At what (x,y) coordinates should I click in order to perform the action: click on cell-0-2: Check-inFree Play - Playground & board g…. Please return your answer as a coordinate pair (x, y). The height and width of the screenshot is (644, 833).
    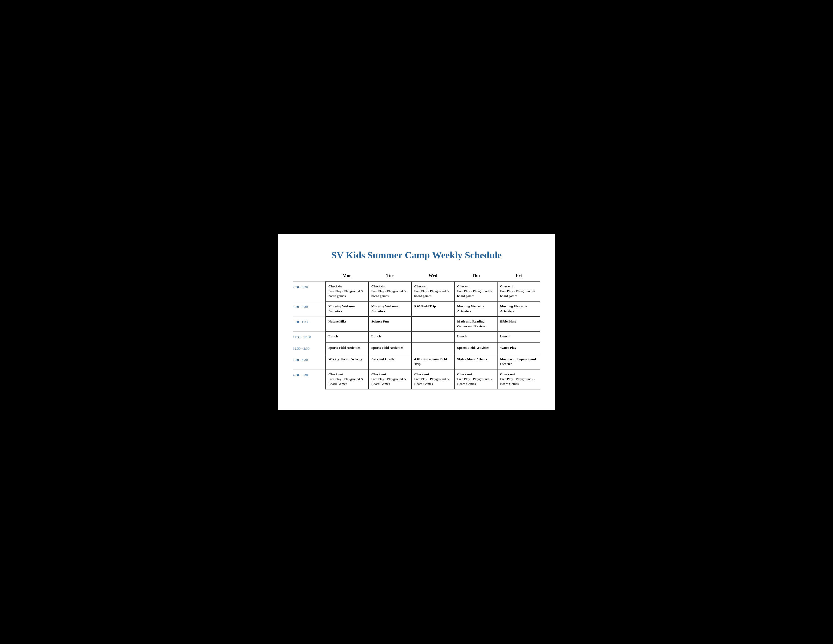
    Looking at the image, I should click on (433, 291).